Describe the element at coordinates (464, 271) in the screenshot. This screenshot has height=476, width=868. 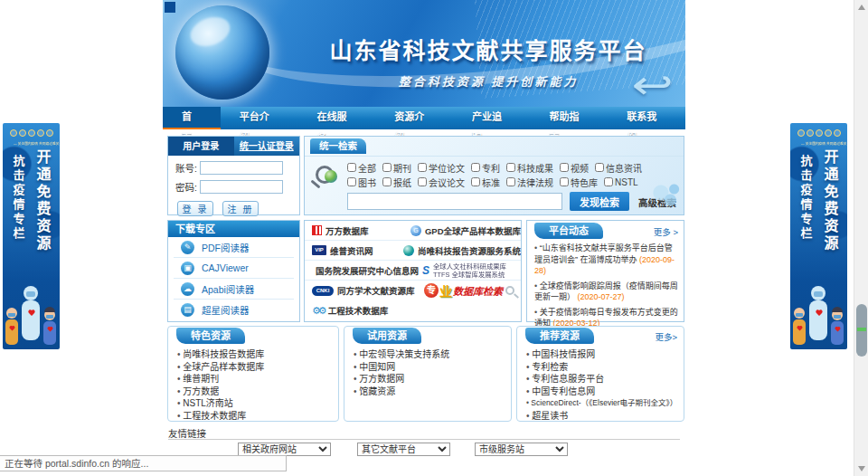
I see `db-ttfs: S 全球人文社科科研成果库 TTFS 全球智库发展系统` at that location.